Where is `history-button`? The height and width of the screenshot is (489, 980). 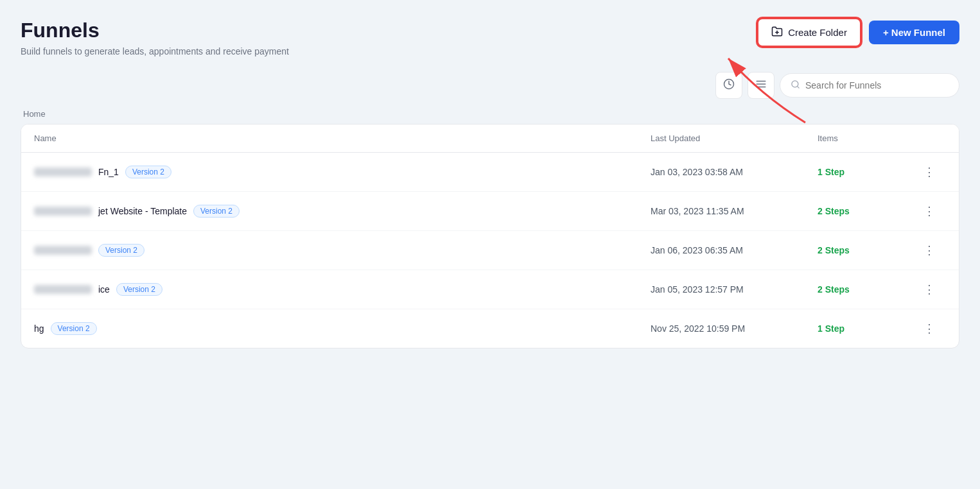
history-button is located at coordinates (729, 85).